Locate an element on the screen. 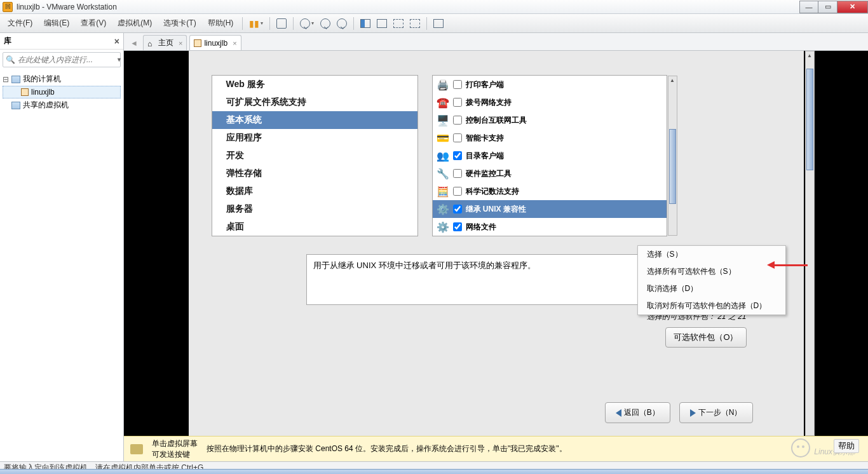 The width and height of the screenshot is (868, 474). sidebar-search: 🔍 ▼ is located at coordinates (62, 60).